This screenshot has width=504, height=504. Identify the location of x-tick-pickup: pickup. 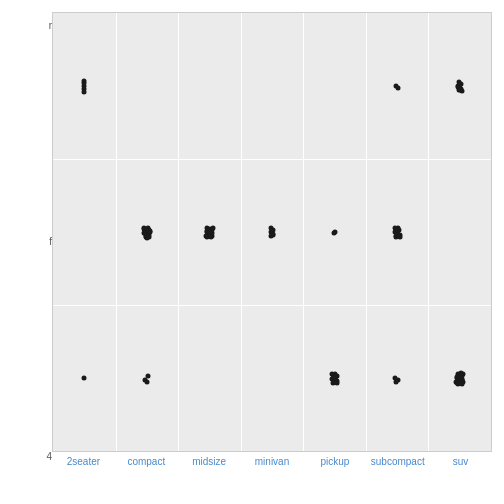
(334, 465).